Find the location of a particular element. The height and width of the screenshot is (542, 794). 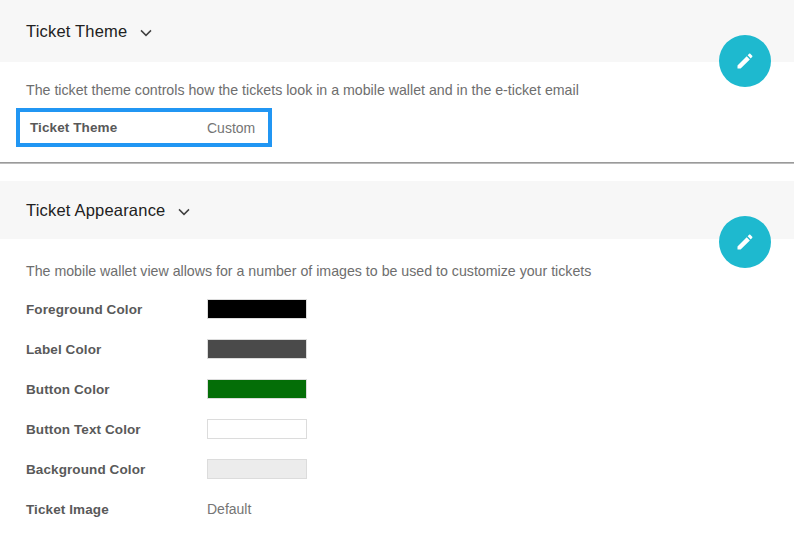

row-ticket-image: Ticket Image Default is located at coordinates (397, 509).